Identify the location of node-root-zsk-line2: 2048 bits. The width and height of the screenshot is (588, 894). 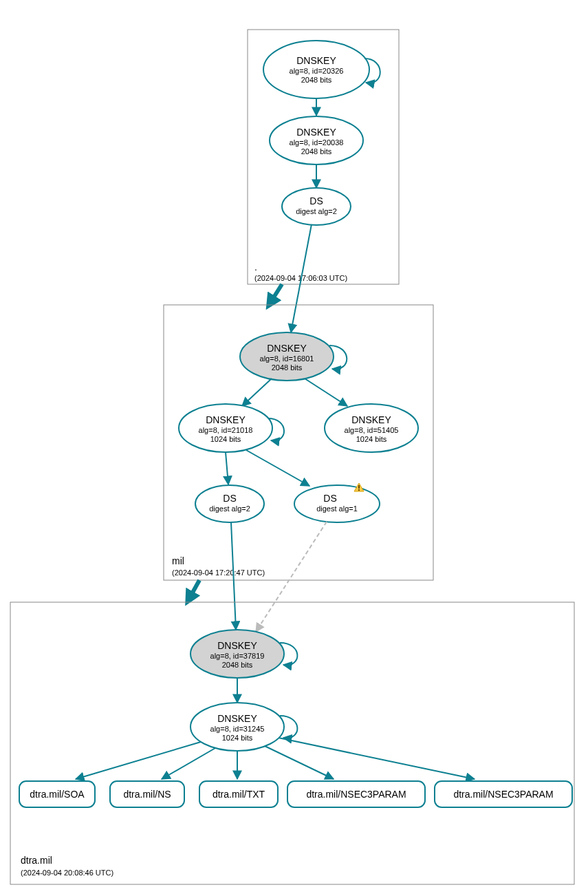
(316, 151).